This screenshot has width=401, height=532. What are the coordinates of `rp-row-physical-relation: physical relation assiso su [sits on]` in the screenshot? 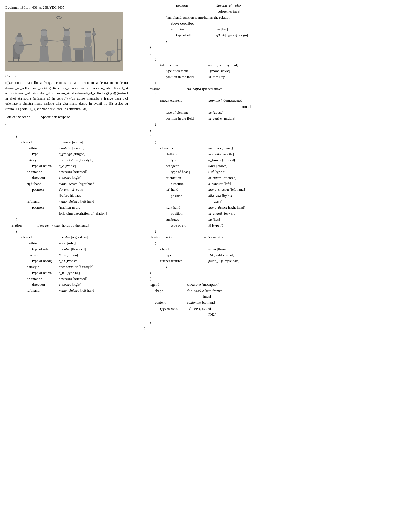 It's located at (273, 237).